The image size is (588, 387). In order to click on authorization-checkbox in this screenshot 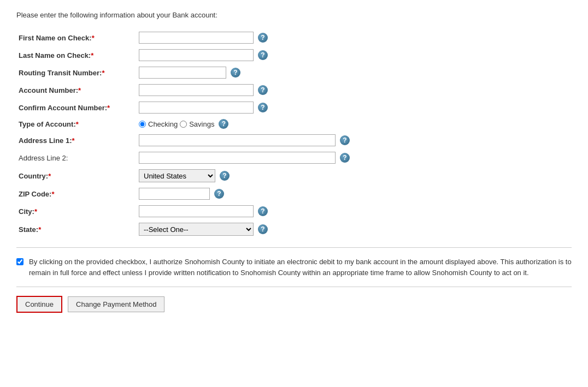, I will do `click(20, 262)`.